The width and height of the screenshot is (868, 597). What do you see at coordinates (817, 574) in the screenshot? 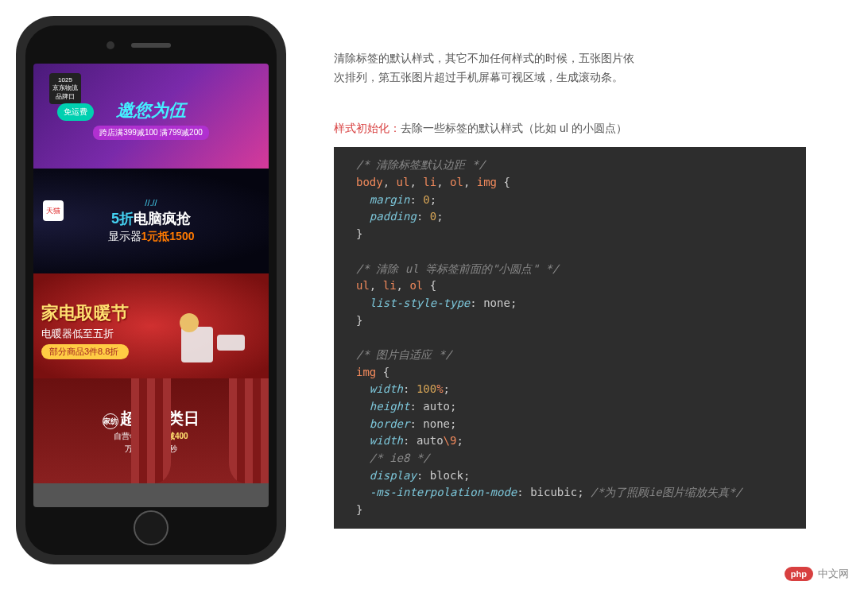
I see `site-watermark: php 中文网` at bounding box center [817, 574].